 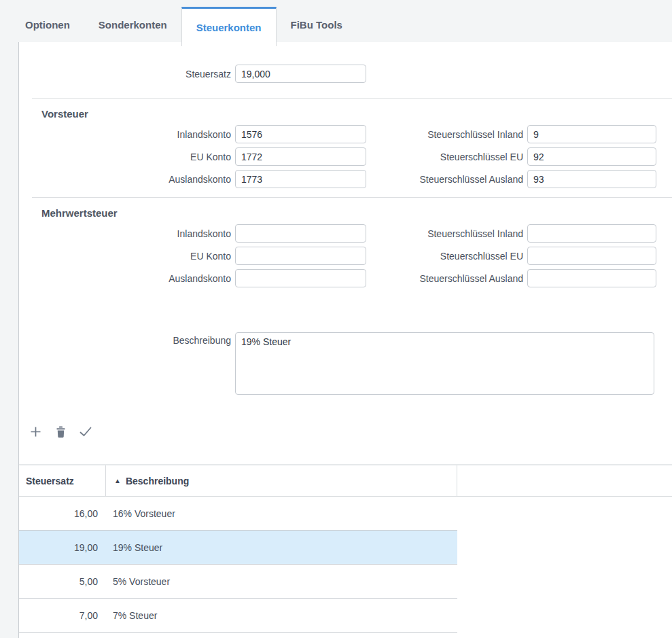 I want to click on vorsteuer-steuerschluessel-eu-input, so click(x=592, y=156).